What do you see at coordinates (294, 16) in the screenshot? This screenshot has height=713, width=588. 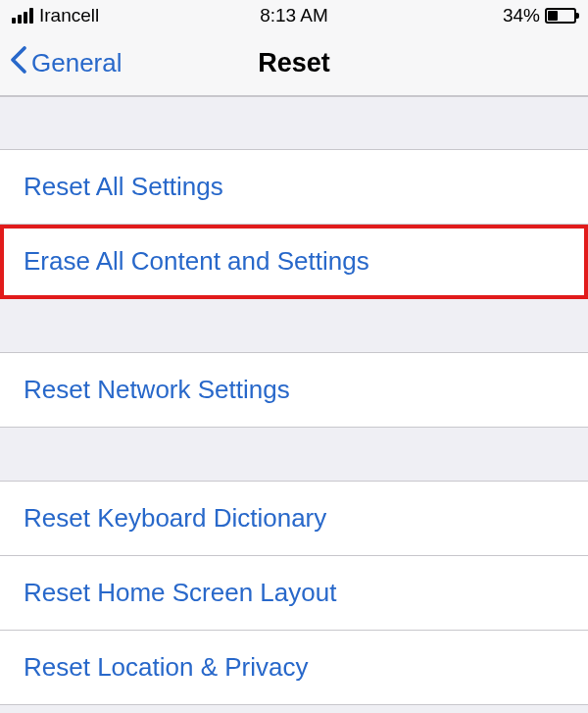 I see `status-time: 8:13 AM` at bounding box center [294, 16].